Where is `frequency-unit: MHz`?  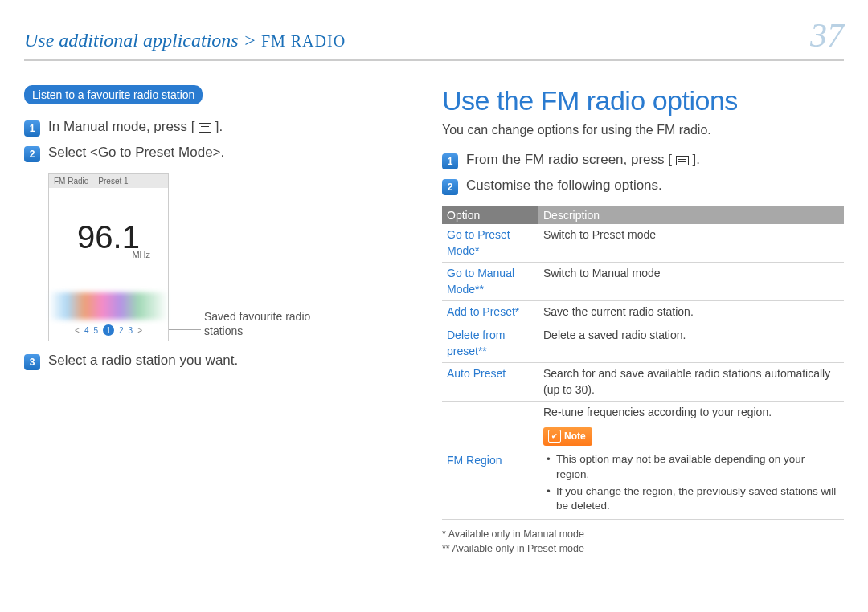 frequency-unit: MHz is located at coordinates (141, 255).